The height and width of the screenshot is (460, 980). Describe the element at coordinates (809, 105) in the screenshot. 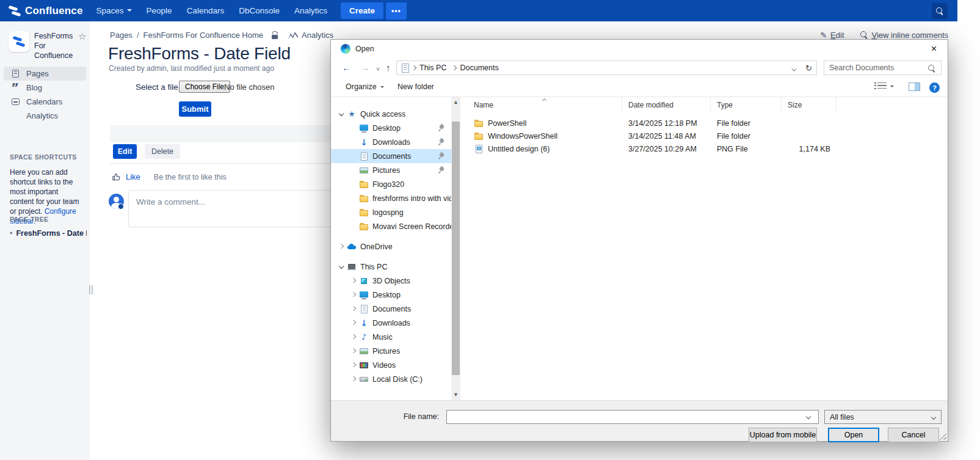

I see `column-header-size: Size` at that location.